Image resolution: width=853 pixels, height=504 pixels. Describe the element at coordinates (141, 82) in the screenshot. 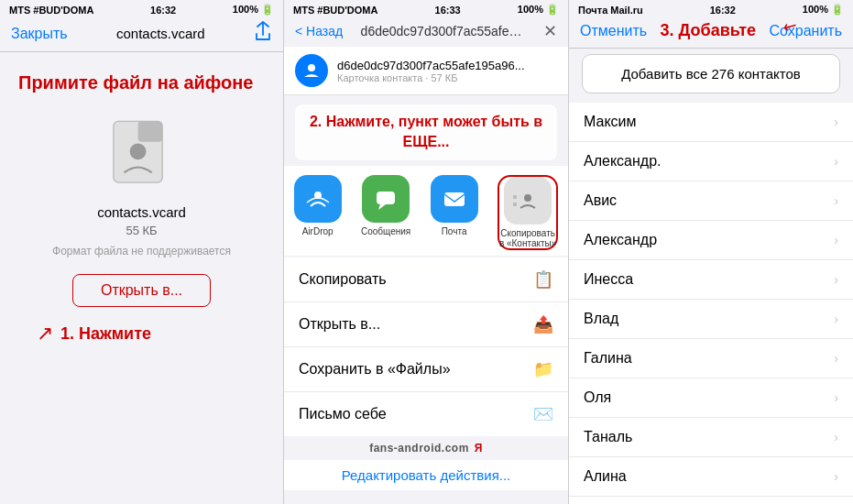

I see `instruction-text: Примите файл на айфоне` at that location.